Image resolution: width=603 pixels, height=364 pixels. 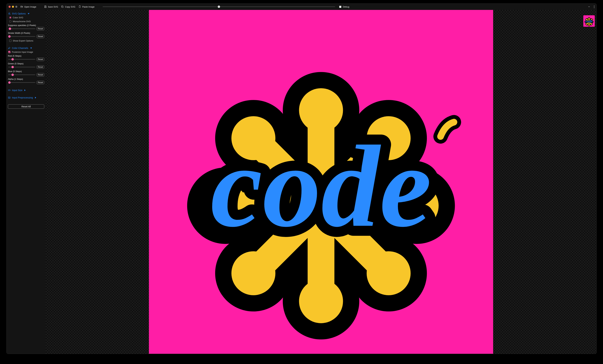 What do you see at coordinates (28, 7) in the screenshot?
I see `open-image-button: Open Image` at bounding box center [28, 7].